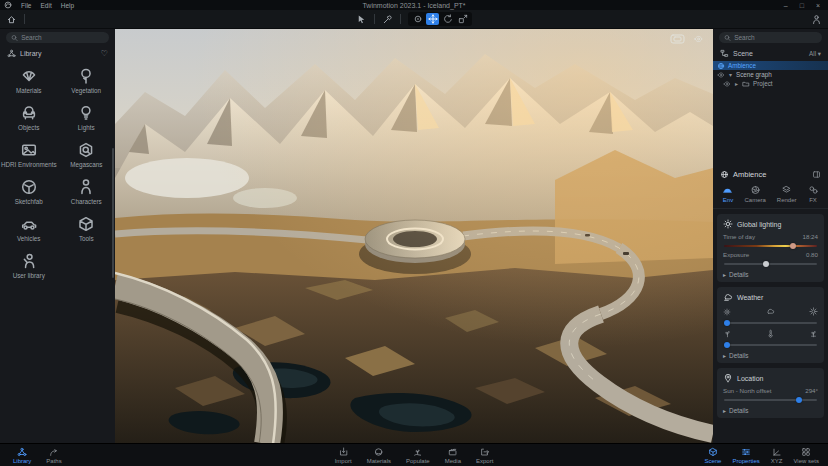 Image resolution: width=828 pixels, height=466 pixels. What do you see at coordinates (750, 298) in the screenshot?
I see `section-title: Weather` at bounding box center [750, 298].